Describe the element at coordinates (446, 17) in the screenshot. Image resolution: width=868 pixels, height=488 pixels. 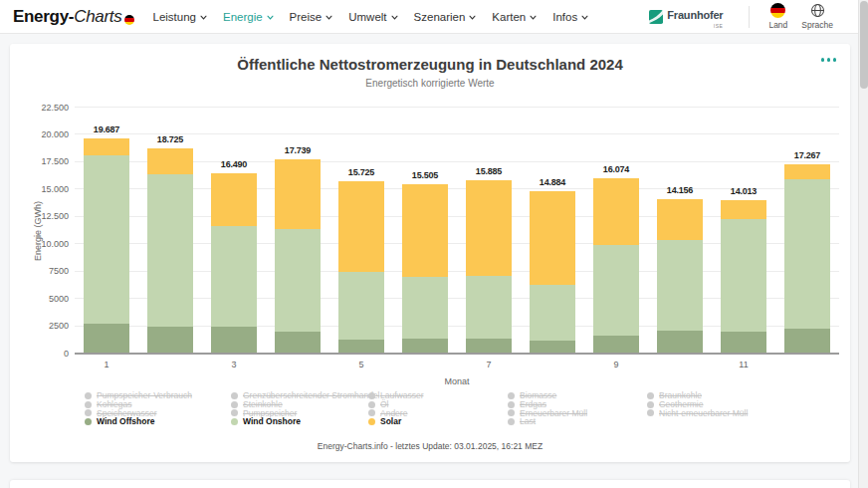
I see `nav-item-szenarien: Szenarien` at that location.